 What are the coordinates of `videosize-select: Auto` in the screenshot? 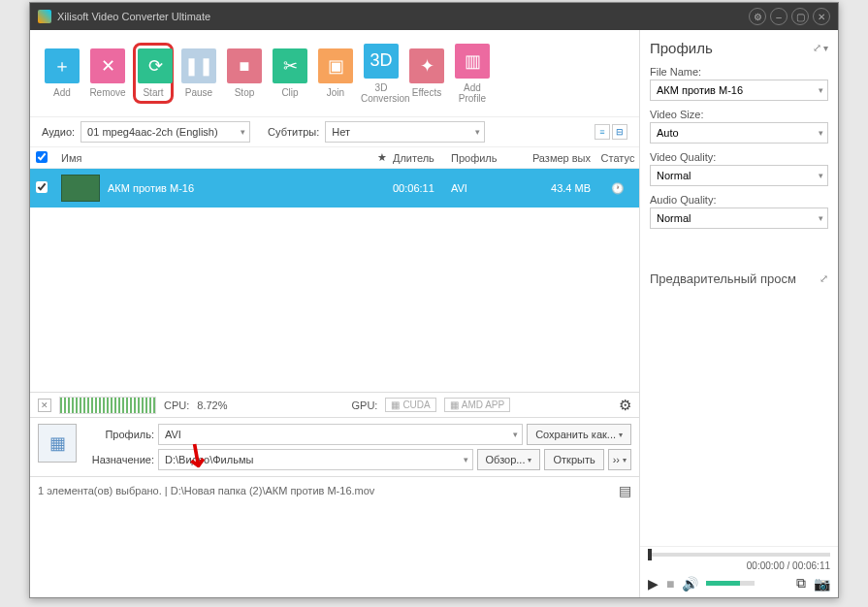 It's located at (739, 133).